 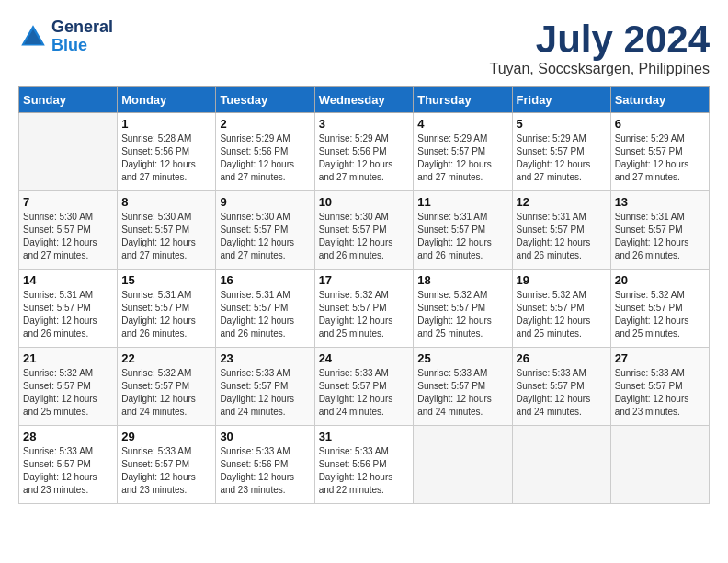 What do you see at coordinates (68, 280) in the screenshot?
I see `day-number: 14` at bounding box center [68, 280].